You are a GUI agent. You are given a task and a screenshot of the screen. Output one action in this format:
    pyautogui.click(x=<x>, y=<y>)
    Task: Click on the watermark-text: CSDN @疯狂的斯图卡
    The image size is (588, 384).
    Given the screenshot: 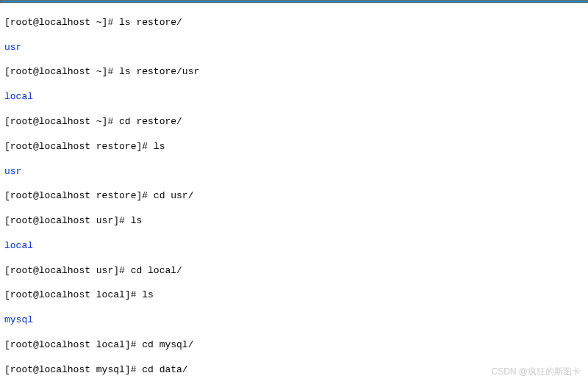 What is the action you would take?
    pyautogui.click(x=536, y=372)
    